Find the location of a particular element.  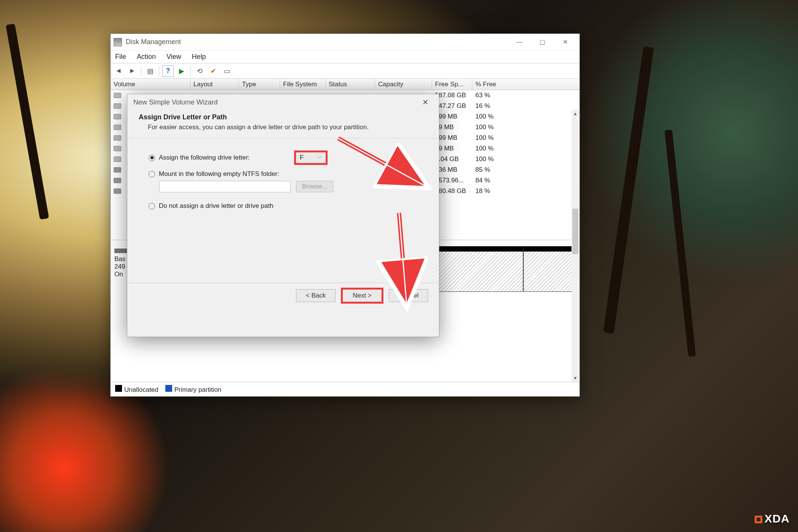

cancel-button: Cancel is located at coordinates (408, 296).